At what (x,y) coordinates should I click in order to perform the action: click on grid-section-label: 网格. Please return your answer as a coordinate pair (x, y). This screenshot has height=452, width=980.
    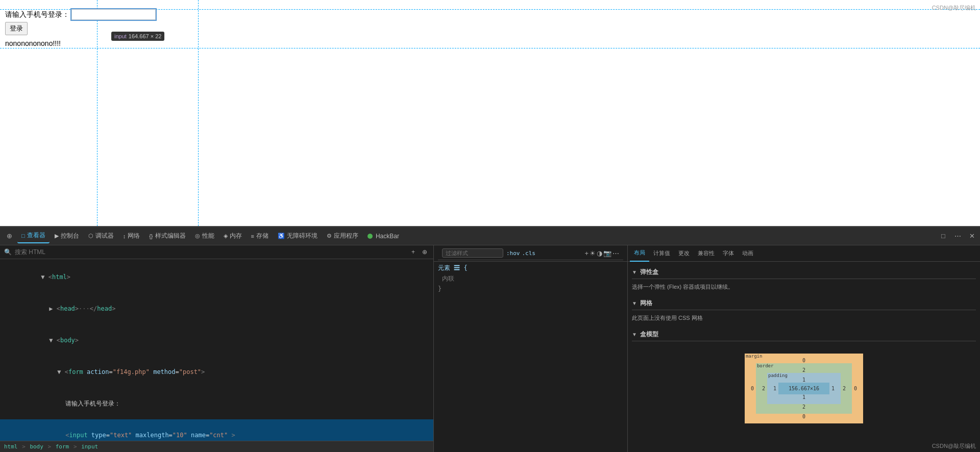
    Looking at the image, I should click on (646, 303).